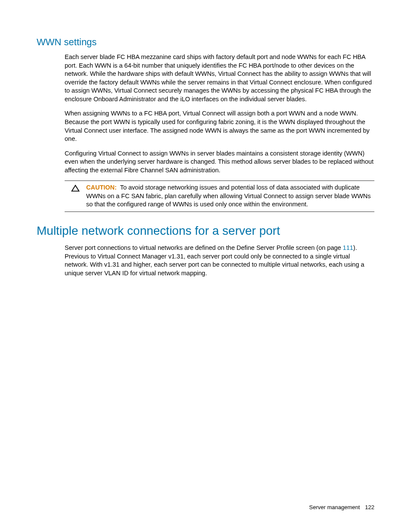 The image size is (411, 532). What do you see at coordinates (75, 188) in the screenshot?
I see `caution-triangle-icon` at bounding box center [75, 188].